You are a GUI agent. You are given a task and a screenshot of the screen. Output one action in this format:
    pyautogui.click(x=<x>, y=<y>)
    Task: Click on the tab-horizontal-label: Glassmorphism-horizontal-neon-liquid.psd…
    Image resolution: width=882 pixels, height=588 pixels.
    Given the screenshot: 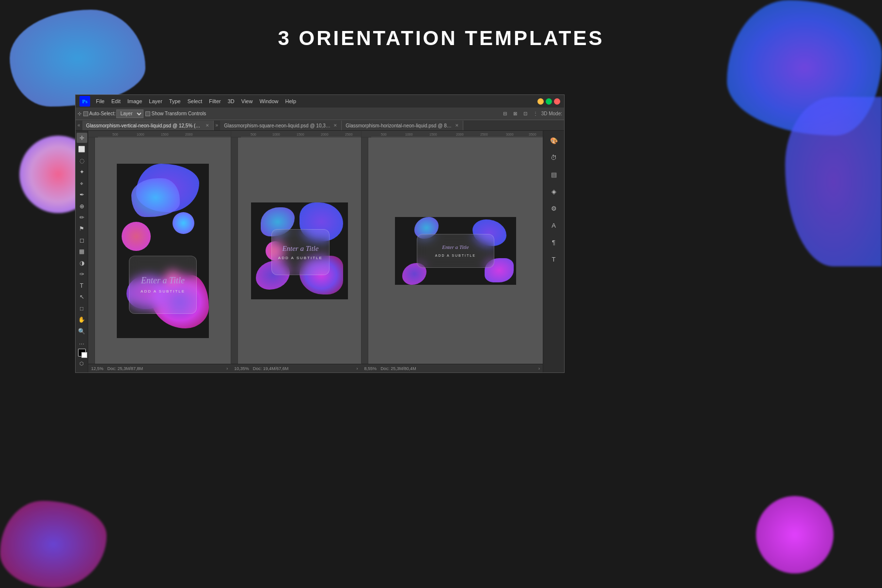 What is the action you would take?
    pyautogui.click(x=399, y=126)
    